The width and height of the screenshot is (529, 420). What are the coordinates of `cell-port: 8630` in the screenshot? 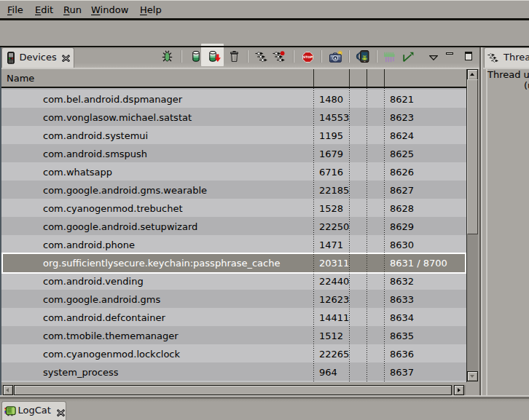 It's located at (402, 245).